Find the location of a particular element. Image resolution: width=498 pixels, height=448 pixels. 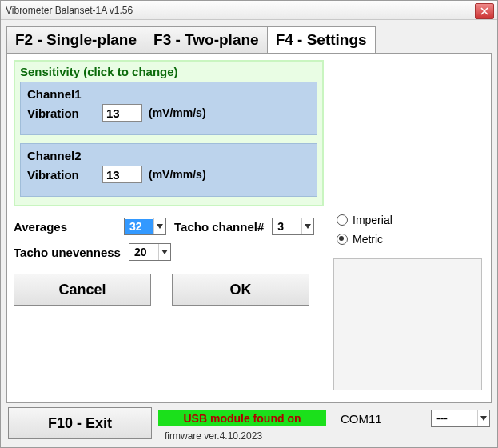

channel1-box: Channel1 Vibration (mV/mm/s) is located at coordinates (169, 109).